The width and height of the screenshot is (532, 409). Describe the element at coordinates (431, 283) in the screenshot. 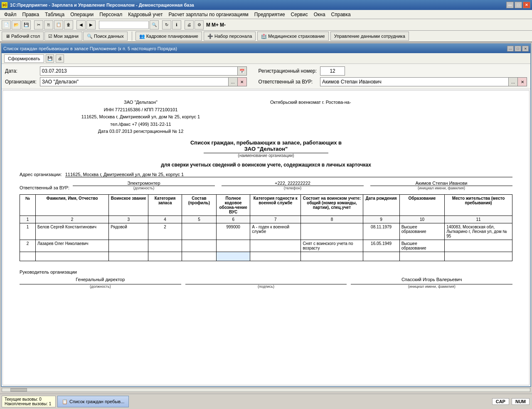

I see `footer-name-block: Спасский Игорь Валерьевич (инициал имени…` at that location.